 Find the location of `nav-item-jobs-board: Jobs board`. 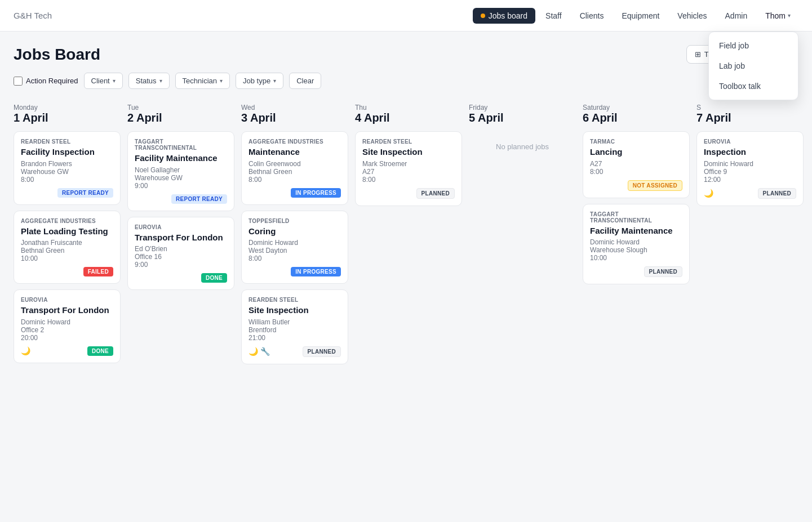

nav-item-jobs-board: Jobs board is located at coordinates (504, 16).